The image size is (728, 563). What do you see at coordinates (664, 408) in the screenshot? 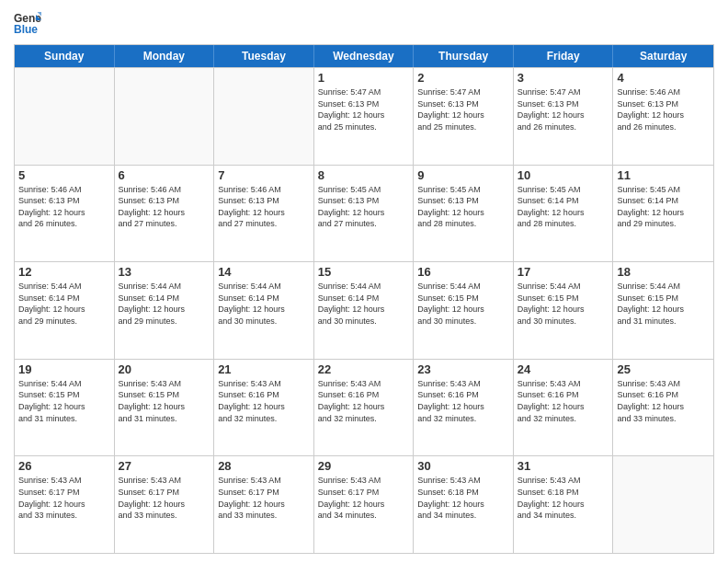
I see `calendar-cell: 25Sunrise: 5:43 AM Sunset: 6:16 PM Dayli…` at bounding box center [664, 408].